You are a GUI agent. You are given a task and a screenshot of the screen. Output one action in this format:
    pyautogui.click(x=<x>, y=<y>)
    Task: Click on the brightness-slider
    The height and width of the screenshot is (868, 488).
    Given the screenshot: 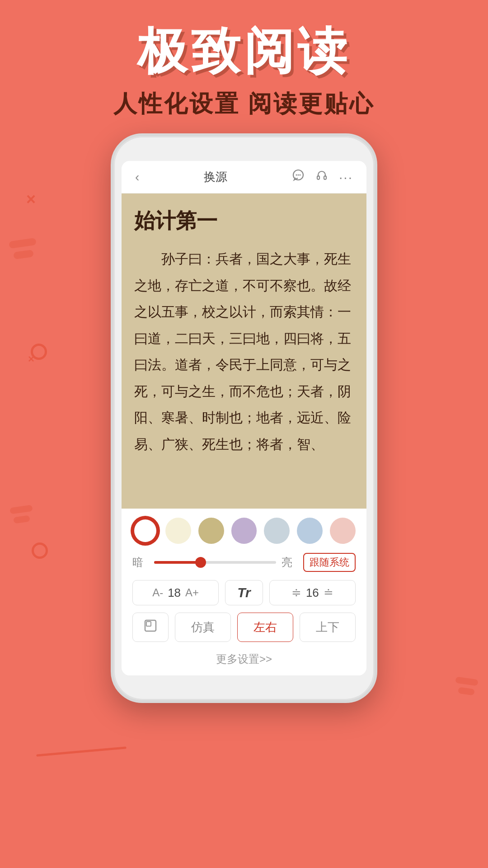 What is the action you would take?
    pyautogui.click(x=215, y=562)
    